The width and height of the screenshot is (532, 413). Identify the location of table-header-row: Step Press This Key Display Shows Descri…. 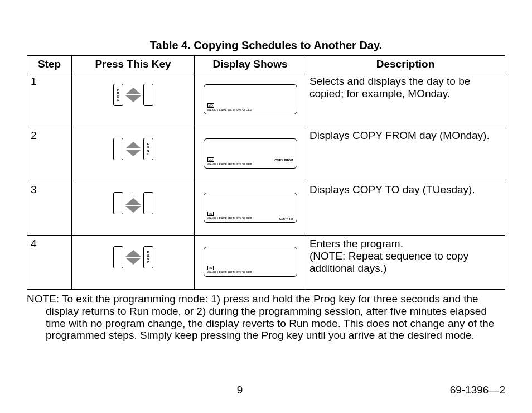
(267, 65).